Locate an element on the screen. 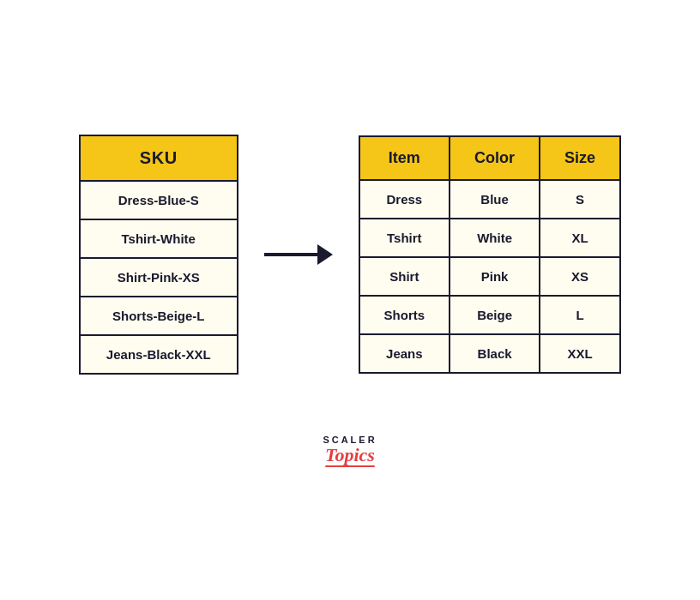  split-header-cell: Item is located at coordinates (405, 158).